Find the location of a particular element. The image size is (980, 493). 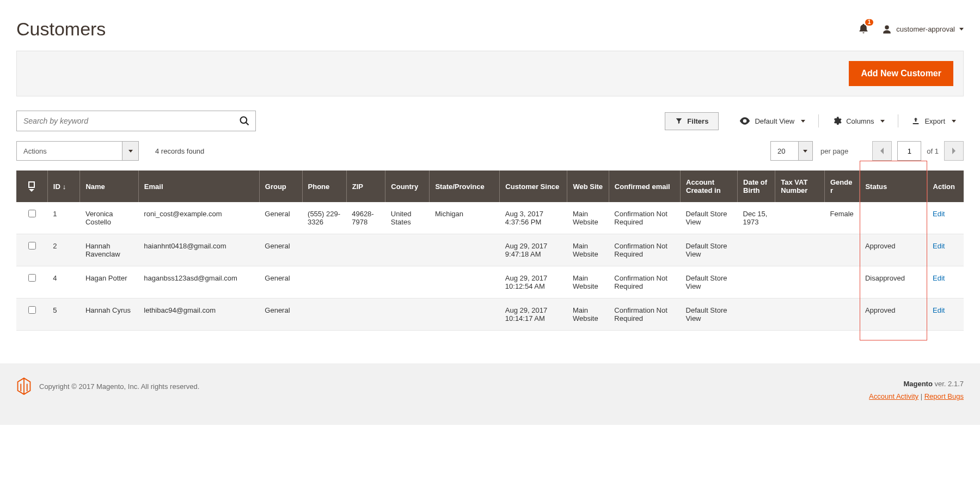

cell-since: Aug 29, 2017 9:47:18 AM is located at coordinates (534, 251).